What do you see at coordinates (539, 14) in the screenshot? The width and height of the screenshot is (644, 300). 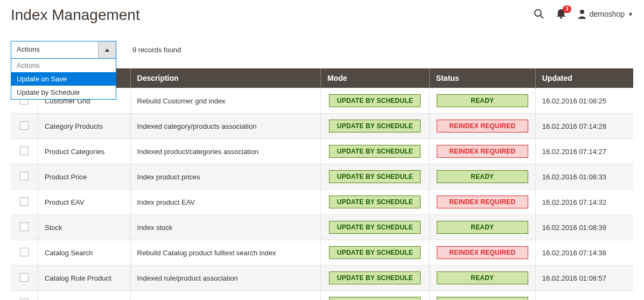 I see `search-icon` at bounding box center [539, 14].